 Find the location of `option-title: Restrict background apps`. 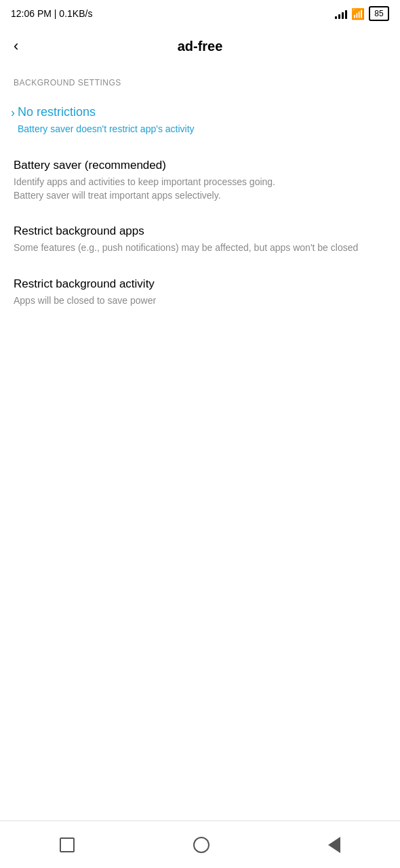

option-title: Restrict background apps is located at coordinates (200, 231).